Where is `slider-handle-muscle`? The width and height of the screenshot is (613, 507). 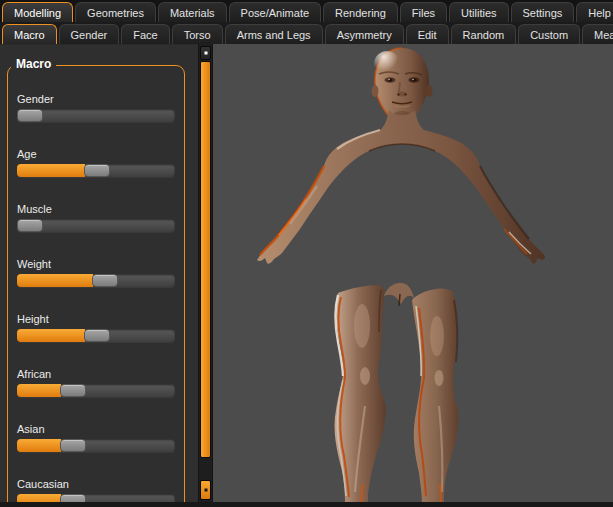 slider-handle-muscle is located at coordinates (30, 226).